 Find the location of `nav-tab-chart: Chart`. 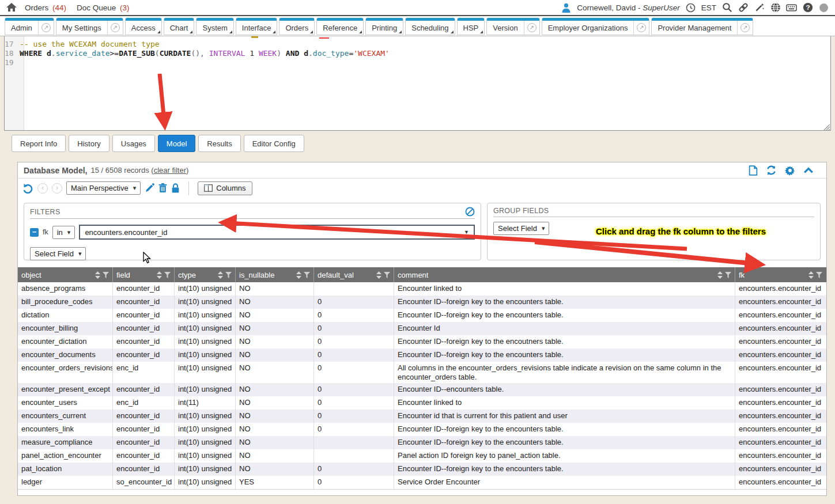

nav-tab-chart: Chart is located at coordinates (179, 26).